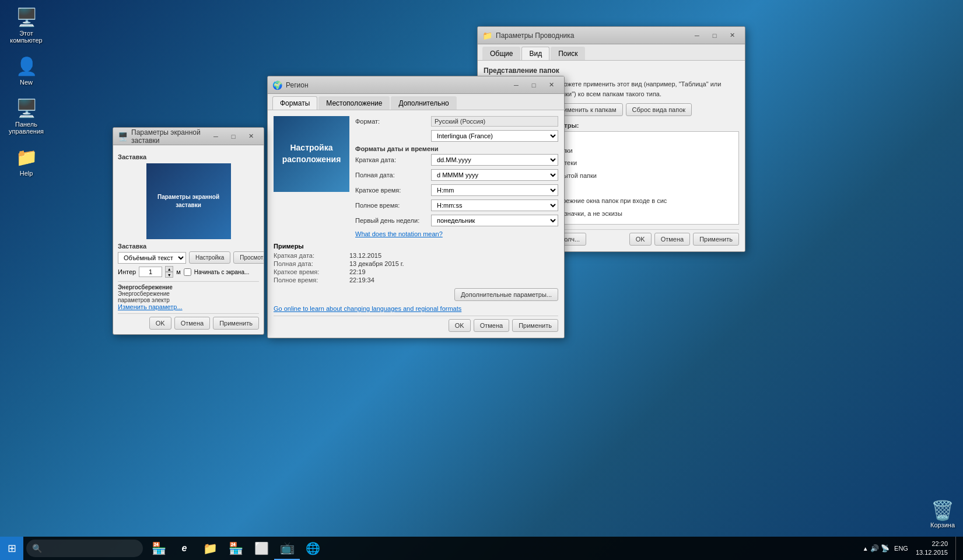  I want to click on region-title: Регион, so click(397, 85).